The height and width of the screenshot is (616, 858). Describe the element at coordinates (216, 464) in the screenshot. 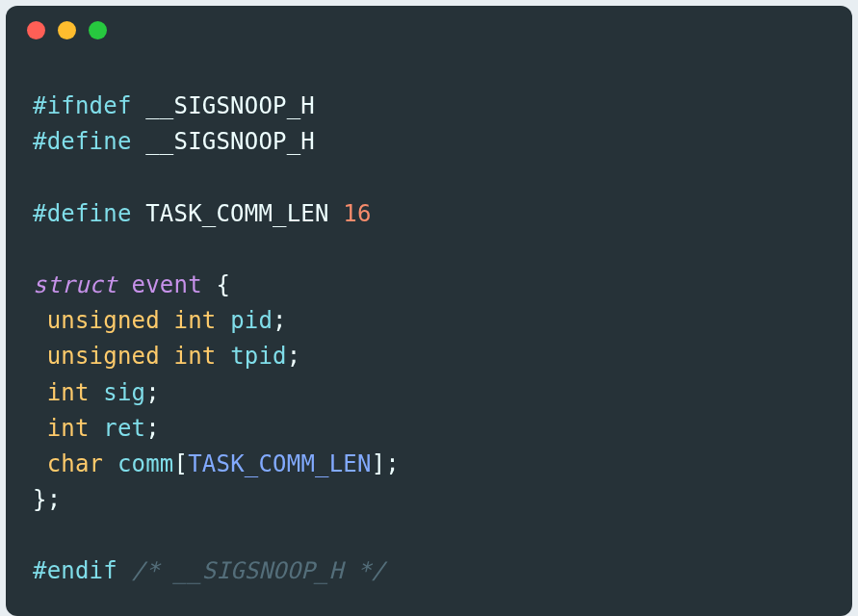

I see `code-line: char comm[TASK_COMM_LEN];` at that location.